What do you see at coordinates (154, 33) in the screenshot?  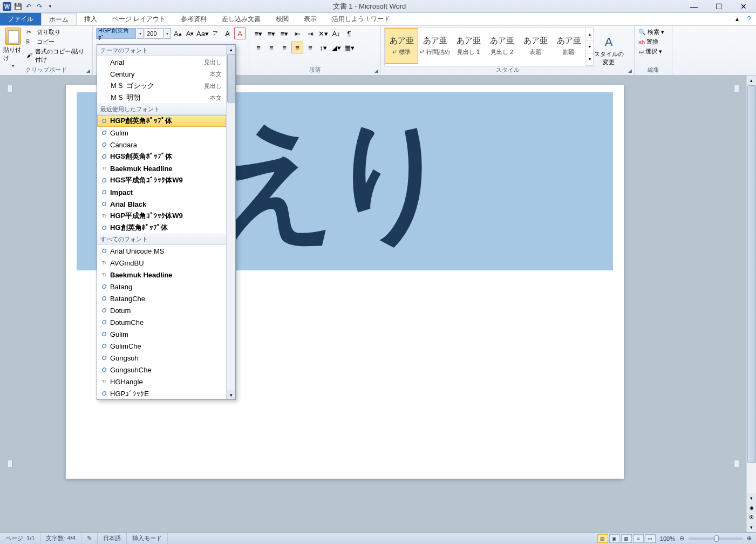 I see `font-size-combo: 200` at bounding box center [154, 33].